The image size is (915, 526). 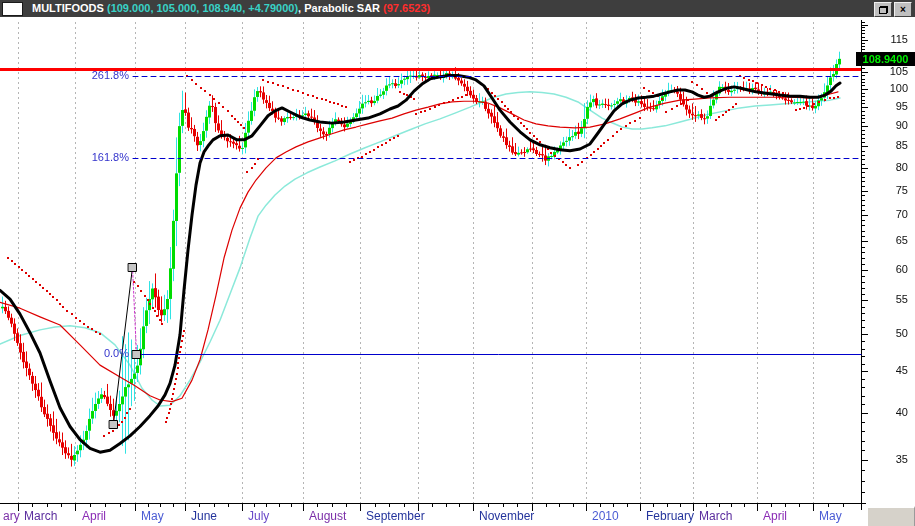 What do you see at coordinates (406, 8) in the screenshot?
I see `title-indicator-value: (97.6523)` at bounding box center [406, 8].